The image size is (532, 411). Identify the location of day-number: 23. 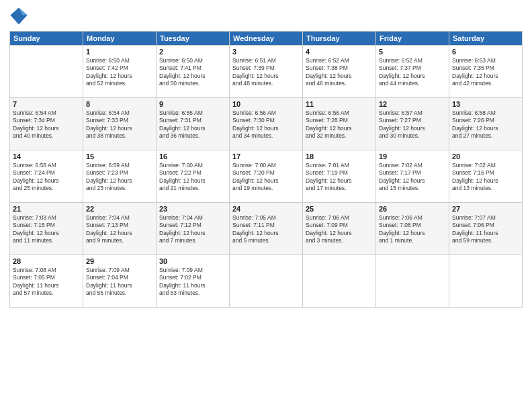
(193, 209).